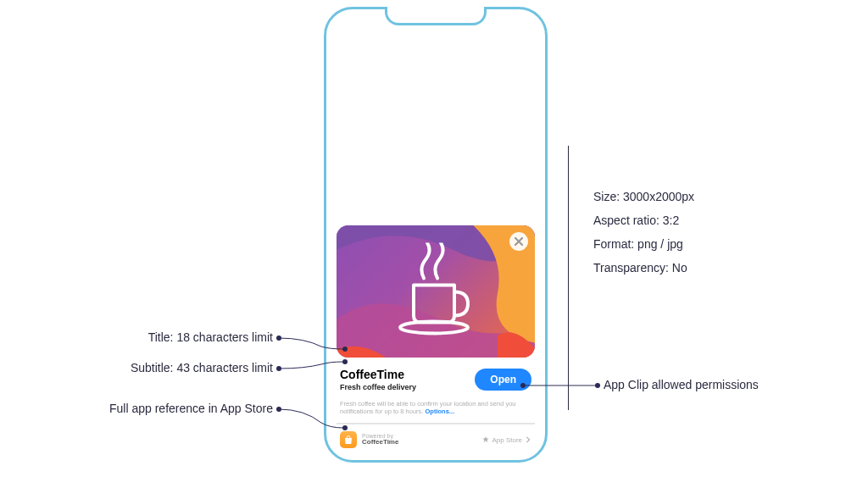 This screenshot has height=488, width=868. What do you see at coordinates (436, 291) in the screenshot?
I see `hero-image` at bounding box center [436, 291].